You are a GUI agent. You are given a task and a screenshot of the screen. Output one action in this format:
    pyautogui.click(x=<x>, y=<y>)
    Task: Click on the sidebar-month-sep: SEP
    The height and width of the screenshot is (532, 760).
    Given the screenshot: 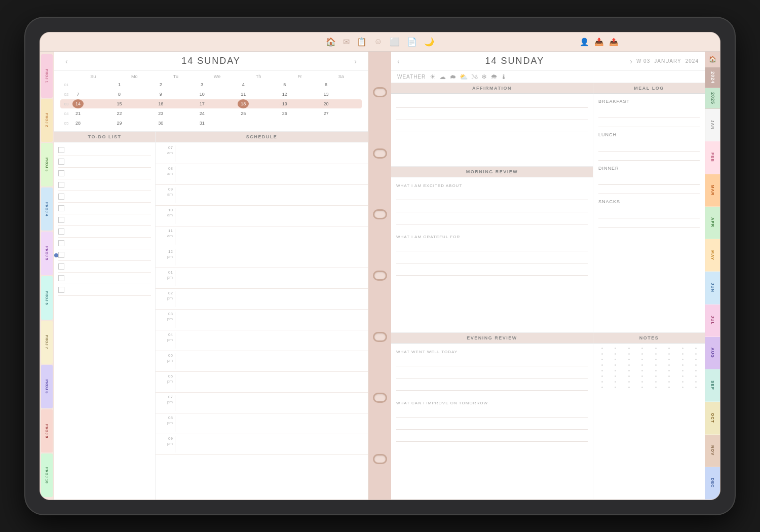 What is the action you would take?
    pyautogui.click(x=712, y=386)
    